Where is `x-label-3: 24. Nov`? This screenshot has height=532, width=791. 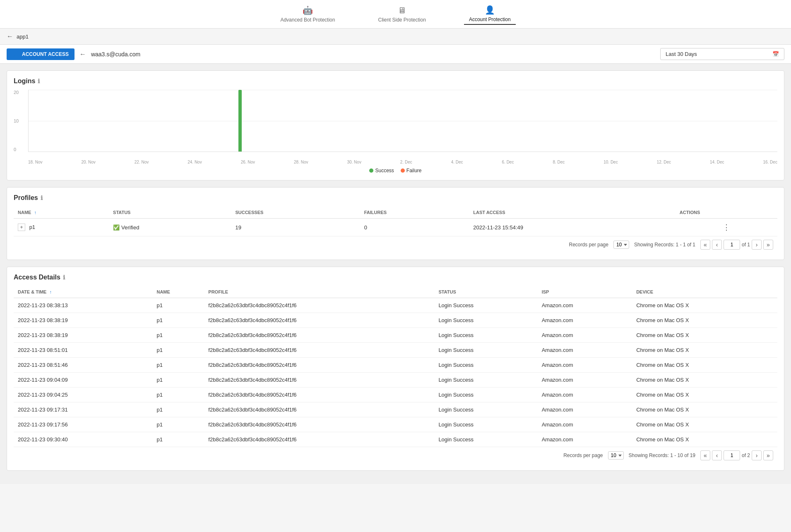 x-label-3: 24. Nov is located at coordinates (195, 162).